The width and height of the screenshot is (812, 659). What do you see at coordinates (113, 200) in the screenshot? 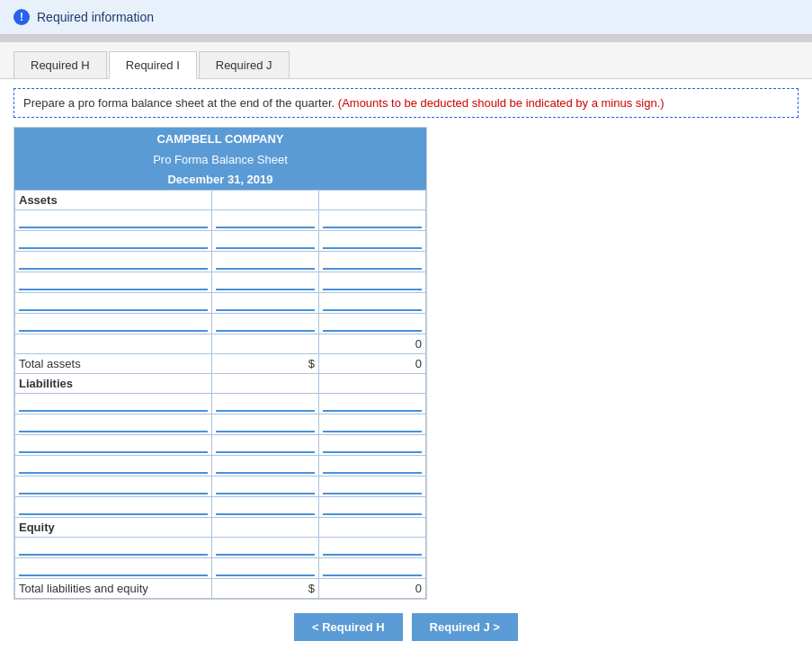
I see `assets-label: Assets` at bounding box center [113, 200].